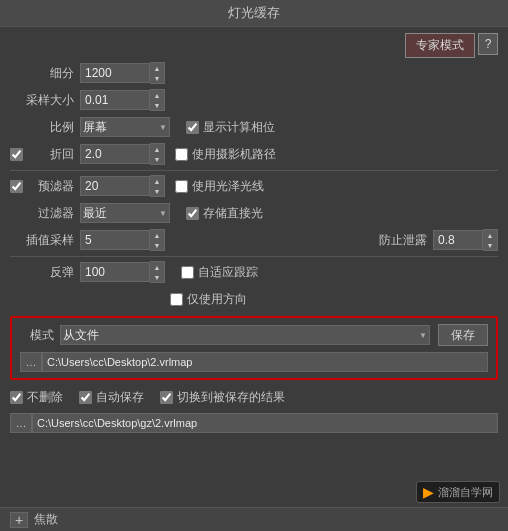  What do you see at coordinates (115, 272) in the screenshot?
I see `bounce-input` at bounding box center [115, 272].